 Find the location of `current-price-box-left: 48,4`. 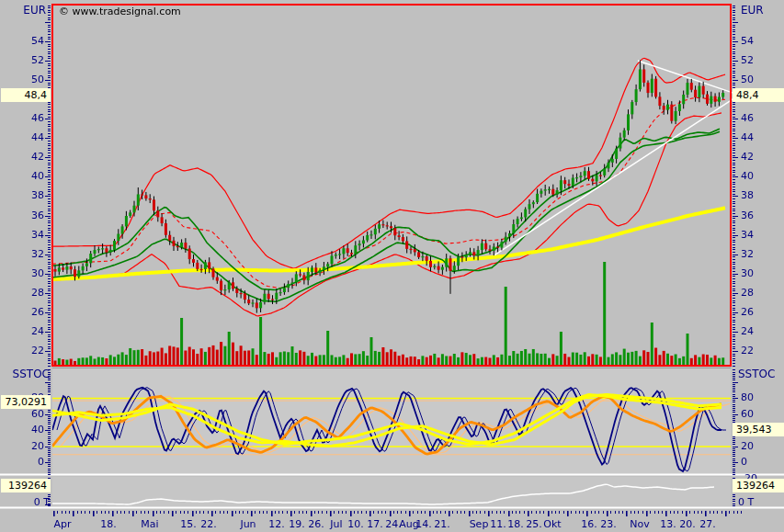

current-price-box-left: 48,4 is located at coordinates (26, 96).